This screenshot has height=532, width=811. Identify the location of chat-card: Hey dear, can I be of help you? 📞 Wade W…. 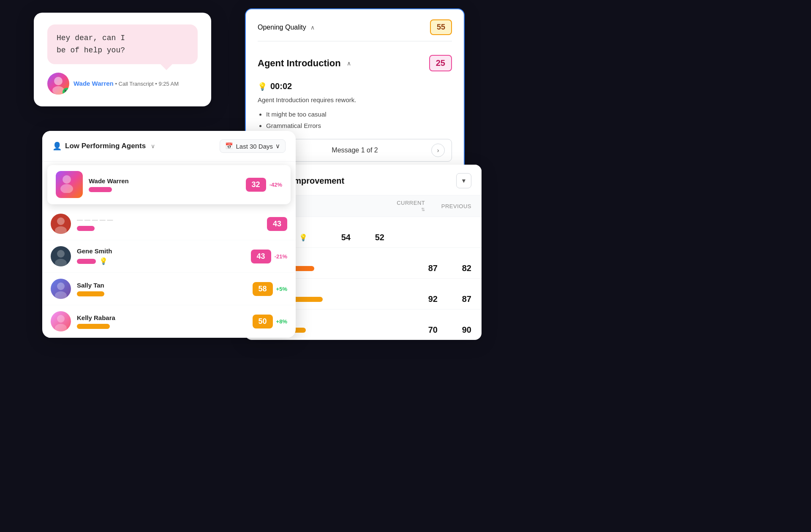
(122, 60).